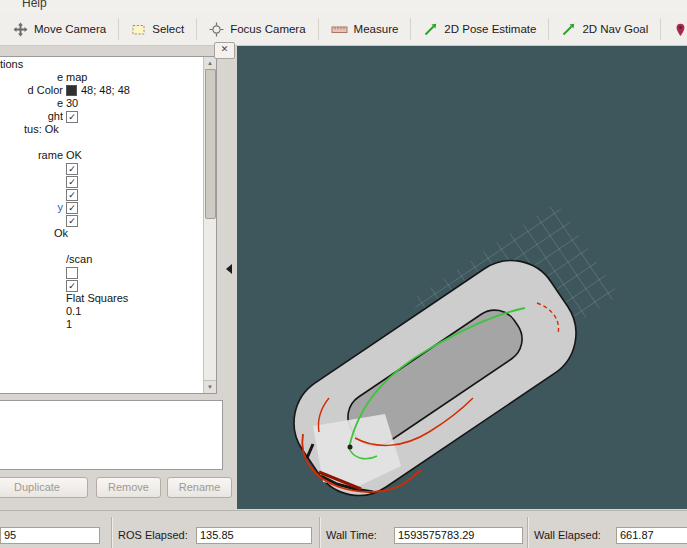 The height and width of the screenshot is (548, 687). Describe the element at coordinates (112, 435) in the screenshot. I see `property-description-box` at that location.